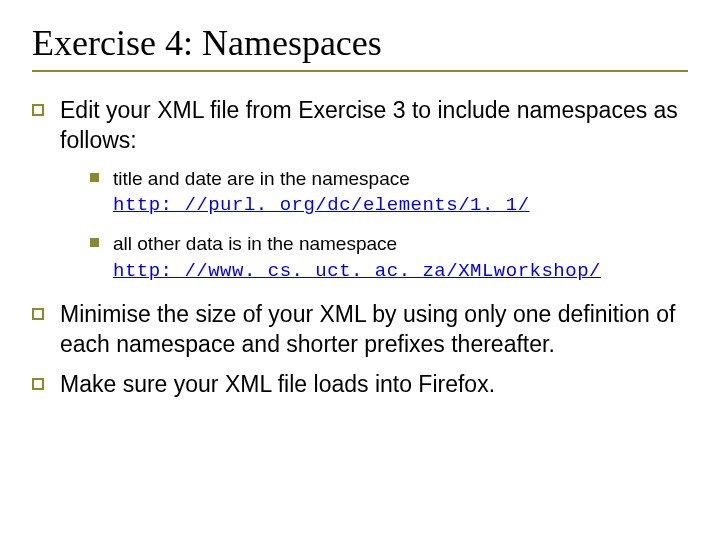  Describe the element at coordinates (322, 192) in the screenshot. I see `sub-bullet-text: title and date are in the namespace http…` at that location.